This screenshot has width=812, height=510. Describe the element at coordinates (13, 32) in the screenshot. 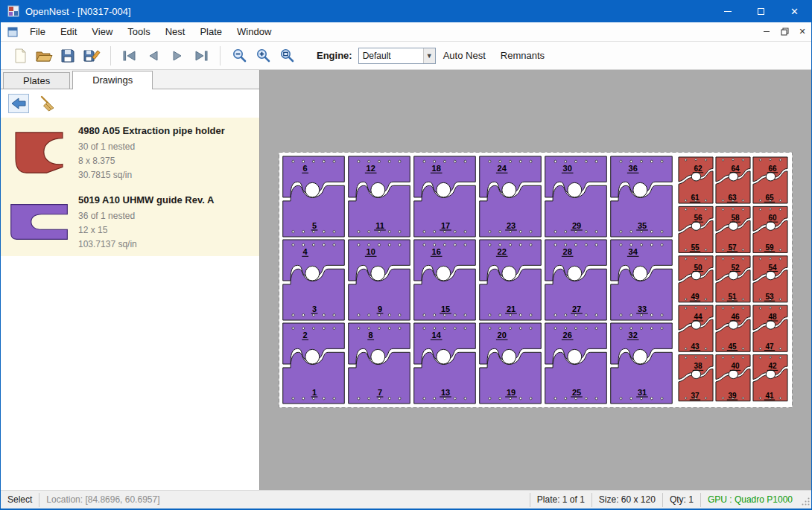

I see `mdi-child-icon` at that location.